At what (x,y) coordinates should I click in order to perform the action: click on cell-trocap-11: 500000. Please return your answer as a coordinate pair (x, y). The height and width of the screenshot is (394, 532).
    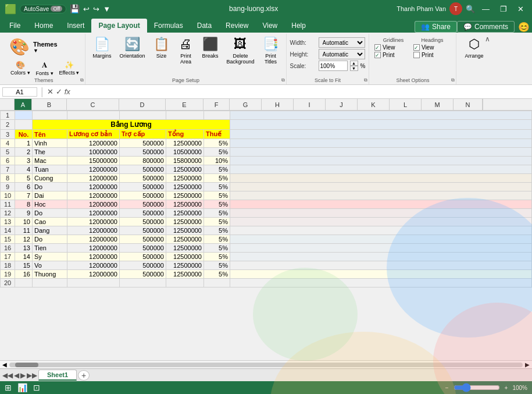
    Looking at the image, I should click on (143, 230).